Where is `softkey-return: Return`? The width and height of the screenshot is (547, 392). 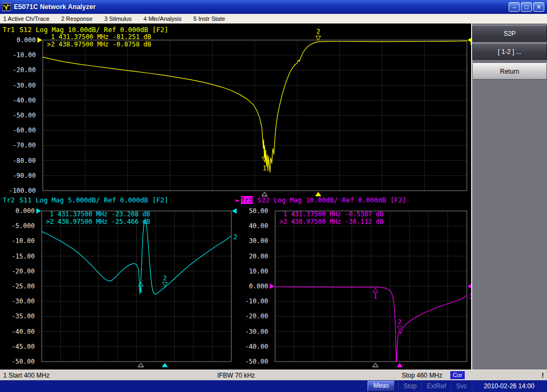 softkey-return: Return is located at coordinates (510, 72).